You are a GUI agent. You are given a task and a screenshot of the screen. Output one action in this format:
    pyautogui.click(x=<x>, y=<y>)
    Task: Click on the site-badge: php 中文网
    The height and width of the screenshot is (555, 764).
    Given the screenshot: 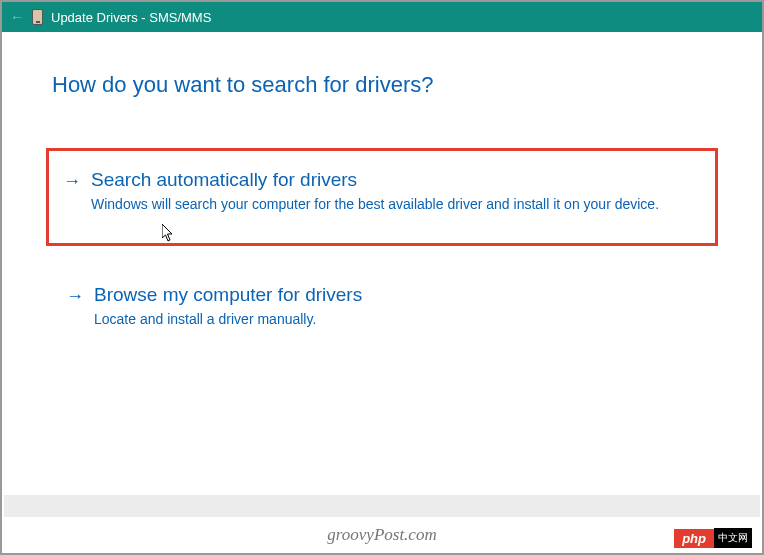 What is the action you would take?
    pyautogui.click(x=713, y=538)
    